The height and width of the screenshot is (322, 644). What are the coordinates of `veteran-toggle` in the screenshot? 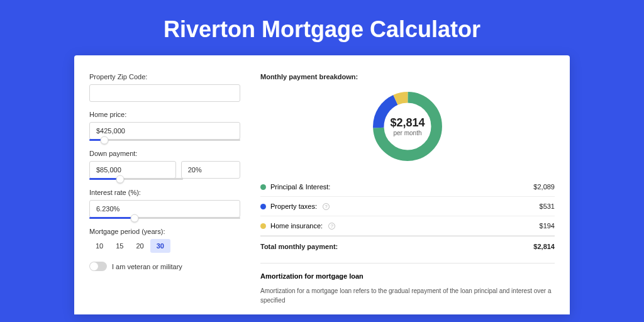 It's located at (98, 267).